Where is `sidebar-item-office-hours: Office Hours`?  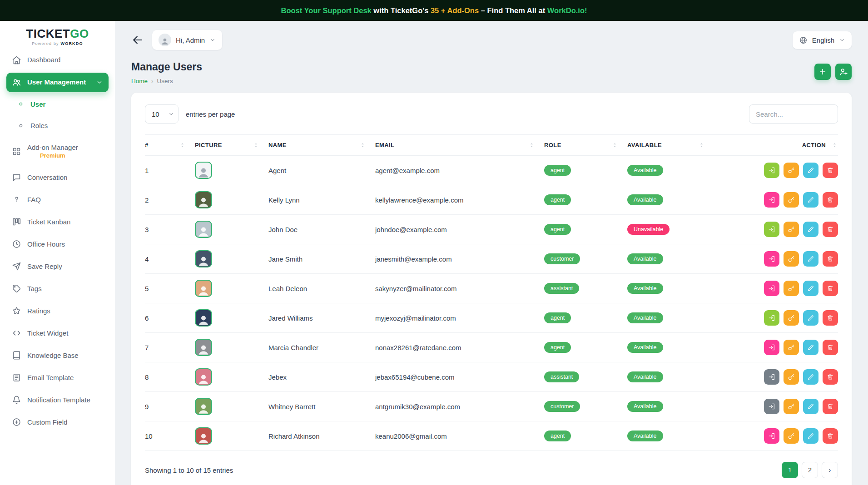 sidebar-item-office-hours: Office Hours is located at coordinates (57, 244).